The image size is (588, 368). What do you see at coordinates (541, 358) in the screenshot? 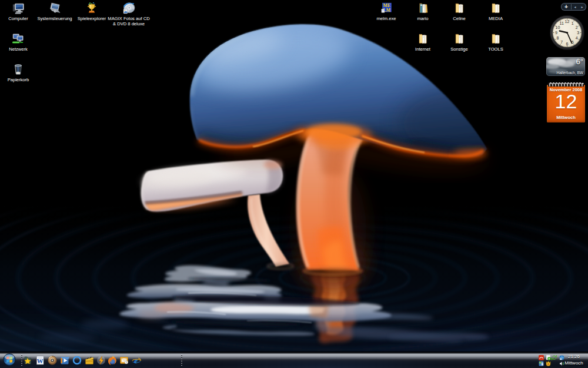
I see `tray-antivirus-icon` at bounding box center [541, 358].